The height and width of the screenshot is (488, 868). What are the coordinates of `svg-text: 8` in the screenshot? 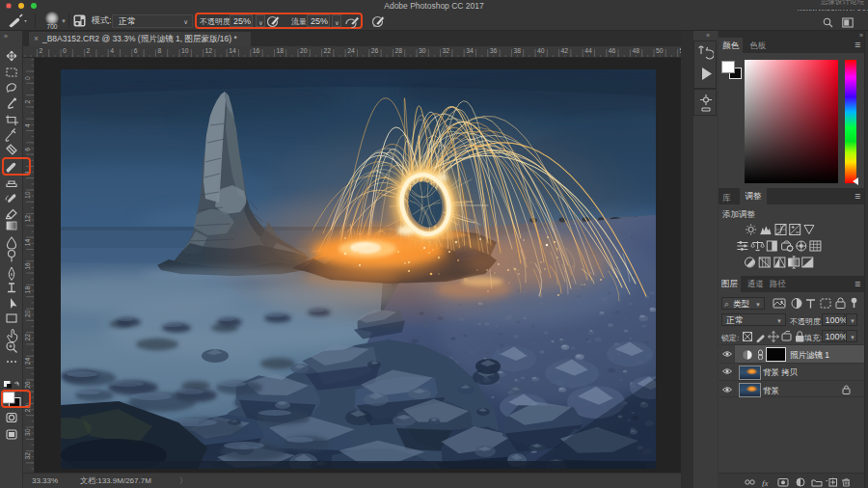 It's located at (159, 50).